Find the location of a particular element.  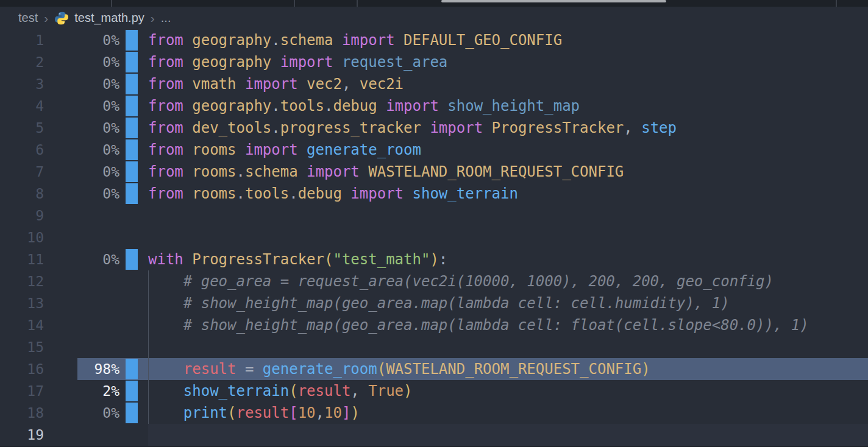

code-text: from geography.tools.debug import show_h… is located at coordinates (503, 106).